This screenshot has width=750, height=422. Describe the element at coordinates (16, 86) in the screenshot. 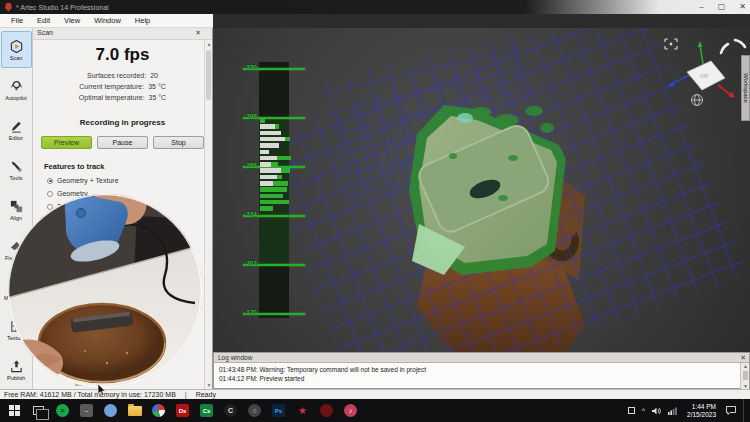

I see `autopilot-icon` at that location.